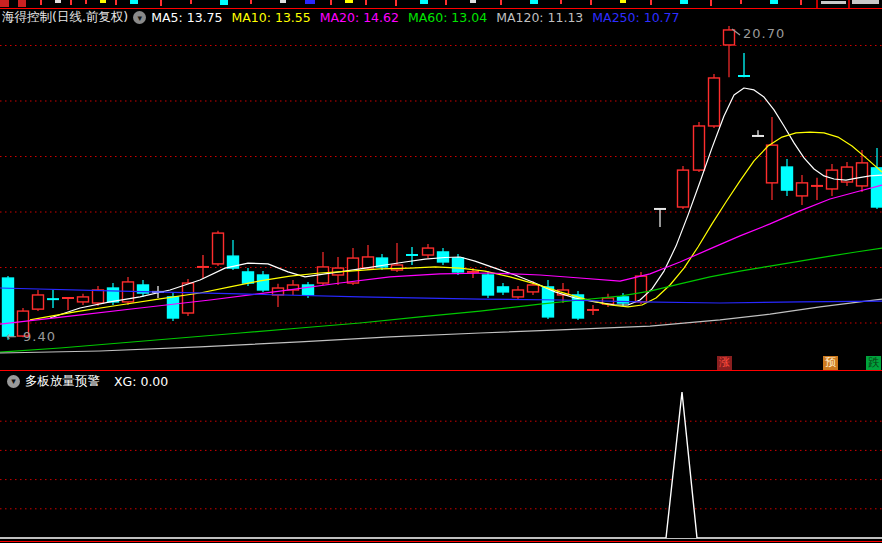 Image resolution: width=882 pixels, height=543 pixels. I want to click on low-price-label: ← 9.40, so click(31, 336).